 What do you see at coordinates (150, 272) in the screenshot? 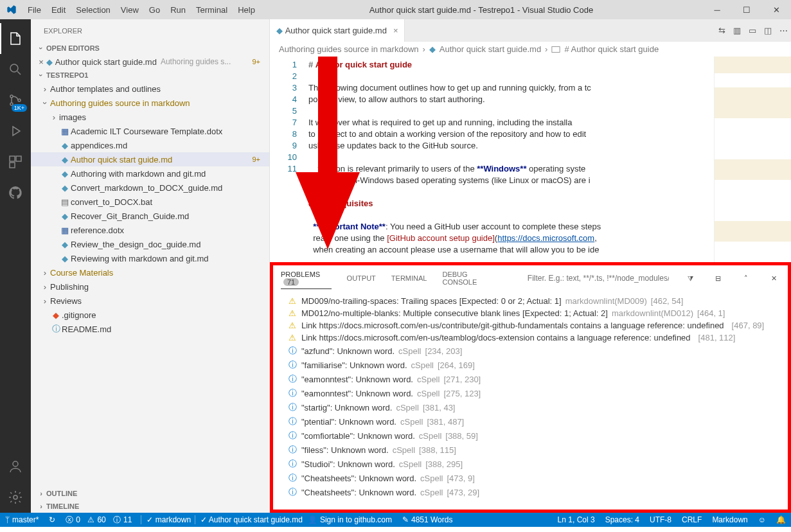
I see `tree-folder: ›Course Materials` at bounding box center [150, 272].